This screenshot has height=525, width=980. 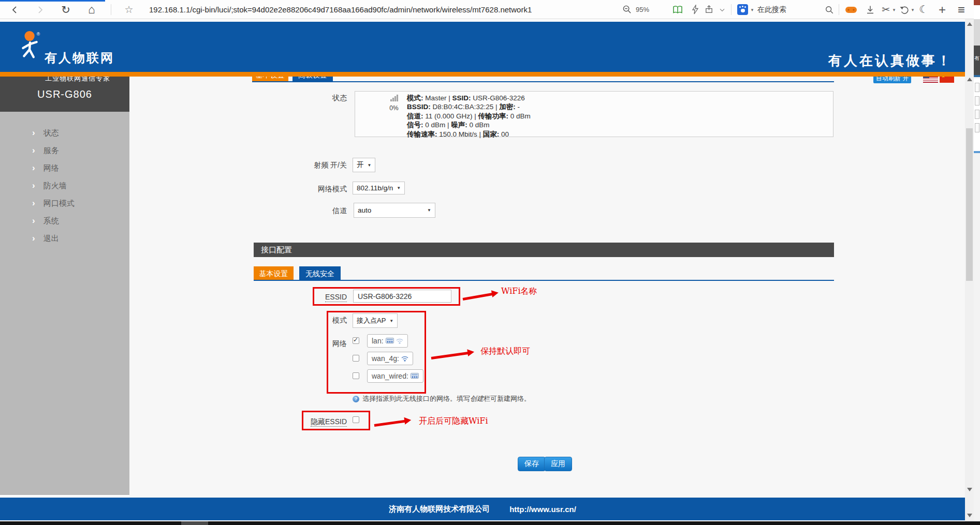 I want to click on annotation-box-essid, so click(x=386, y=296).